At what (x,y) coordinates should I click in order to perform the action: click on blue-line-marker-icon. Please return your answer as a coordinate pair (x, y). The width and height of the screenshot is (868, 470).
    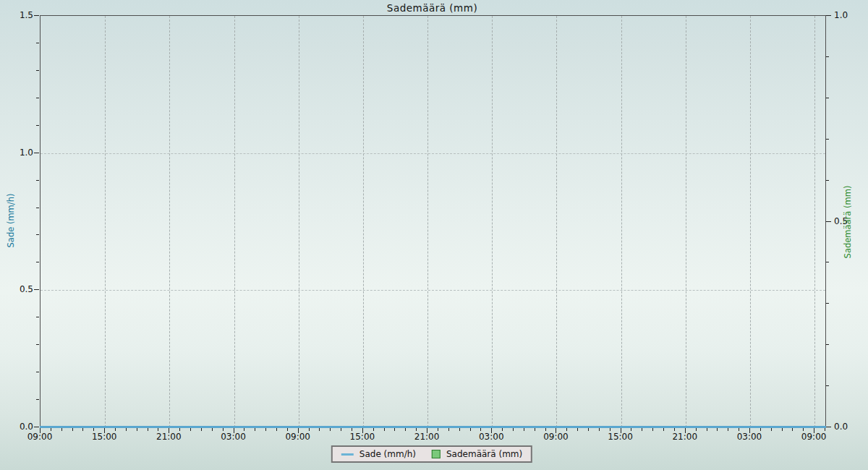
    Looking at the image, I should click on (347, 454).